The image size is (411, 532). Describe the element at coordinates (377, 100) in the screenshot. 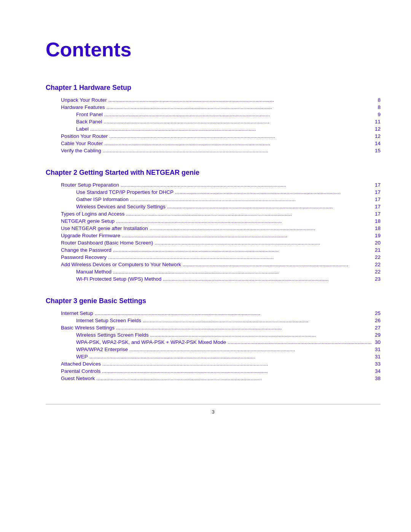

I see `toc-entry-page: 8` at that location.